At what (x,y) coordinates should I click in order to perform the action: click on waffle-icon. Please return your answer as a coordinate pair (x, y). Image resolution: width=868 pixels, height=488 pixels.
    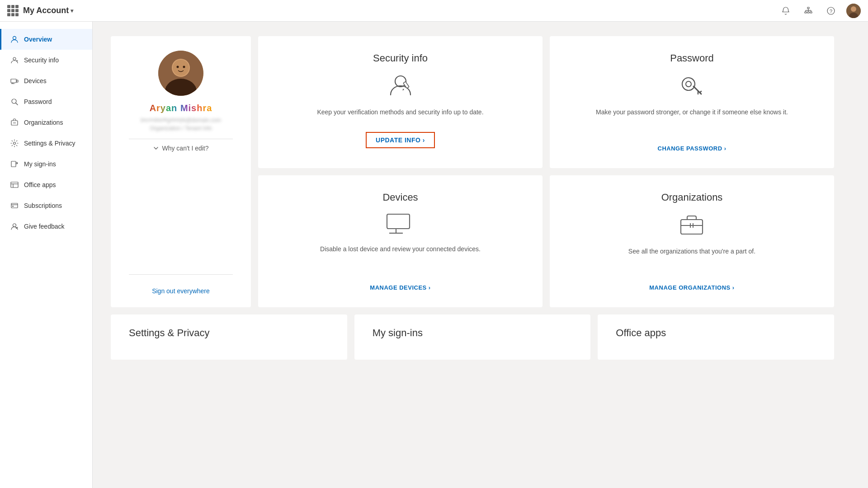
    Looking at the image, I should click on (13, 11).